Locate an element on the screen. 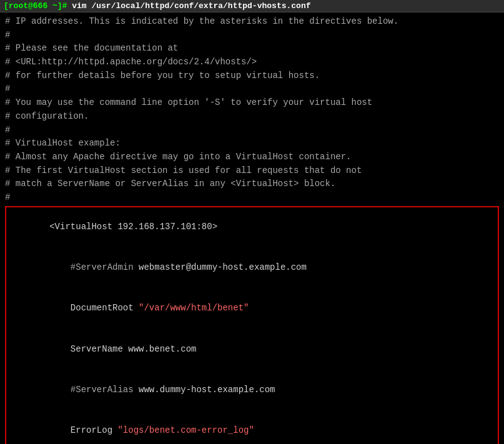 The height and width of the screenshot is (444, 504). vhost1-server-admin: #ServerAdmin webmaster@dummy-host.exampl… is located at coordinates (252, 269).